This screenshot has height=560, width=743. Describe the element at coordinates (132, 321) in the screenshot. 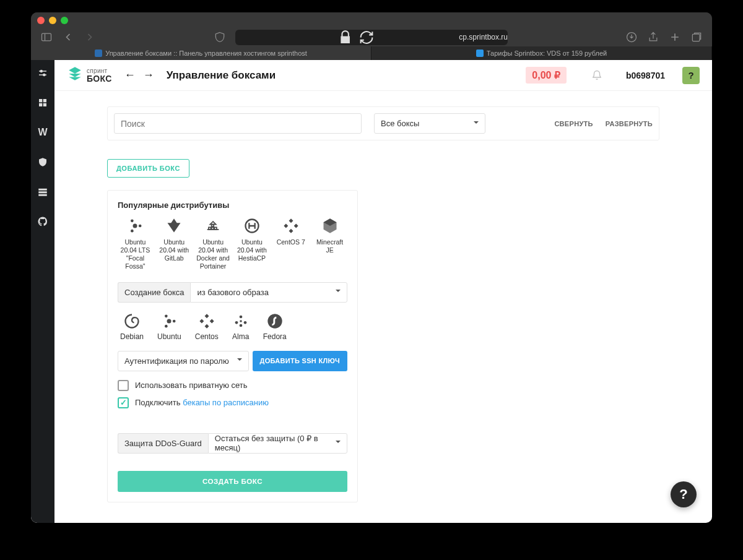

I see `debian-icon` at that location.